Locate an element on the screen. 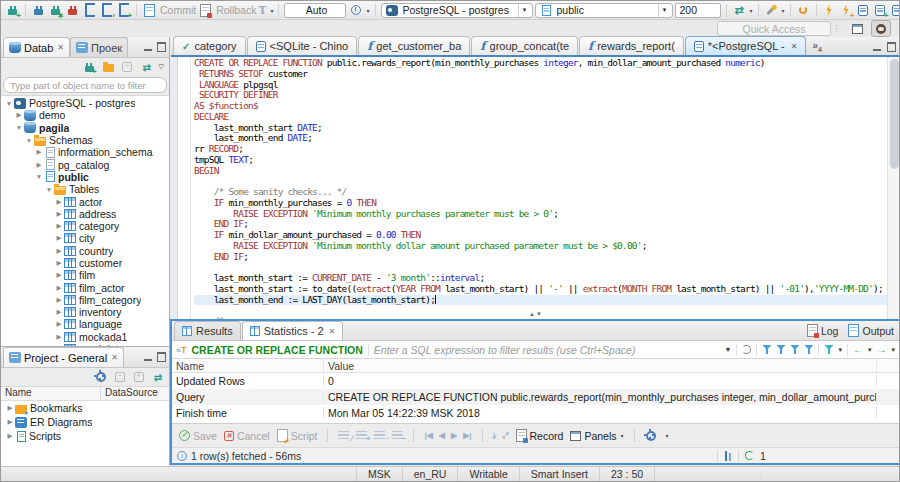 The height and width of the screenshot is (482, 900). save-button: ✓ Save is located at coordinates (198, 436).